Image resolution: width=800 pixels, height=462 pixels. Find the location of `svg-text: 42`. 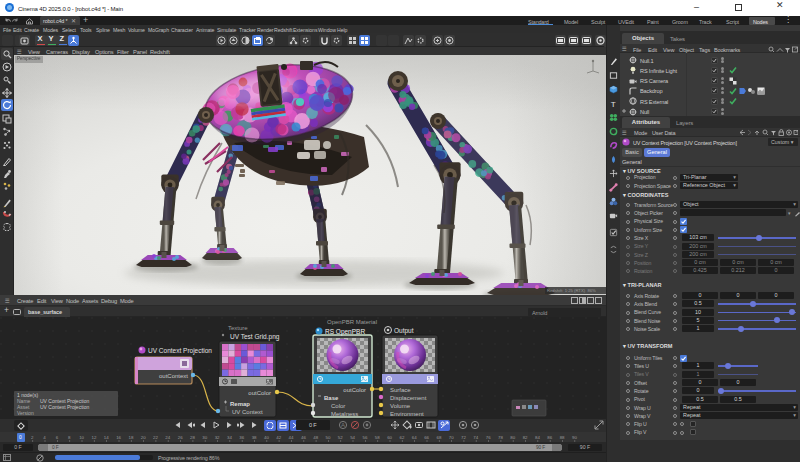

svg-text: 42 is located at coordinates (278, 438).